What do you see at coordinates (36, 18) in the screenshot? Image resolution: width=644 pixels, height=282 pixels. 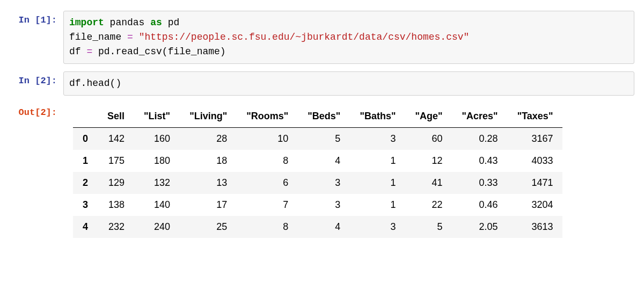 I see `input-prompt-1: In [1]:` at bounding box center [36, 18].